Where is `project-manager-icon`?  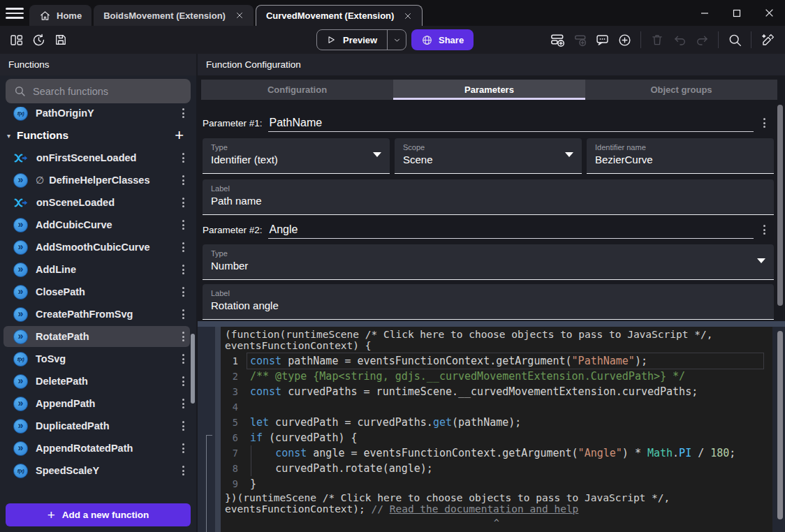 project-manager-icon is located at coordinates (16, 40).